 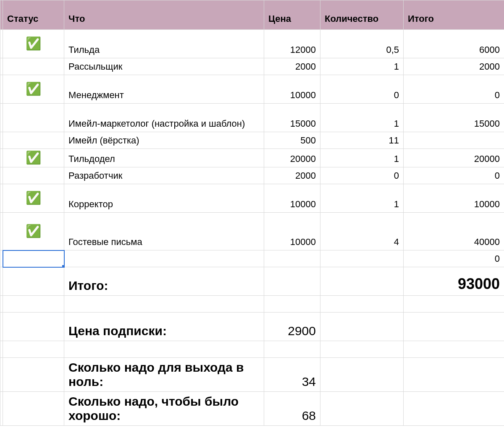 I want to click on table-row: Разработчик200000, so click(x=252, y=176).